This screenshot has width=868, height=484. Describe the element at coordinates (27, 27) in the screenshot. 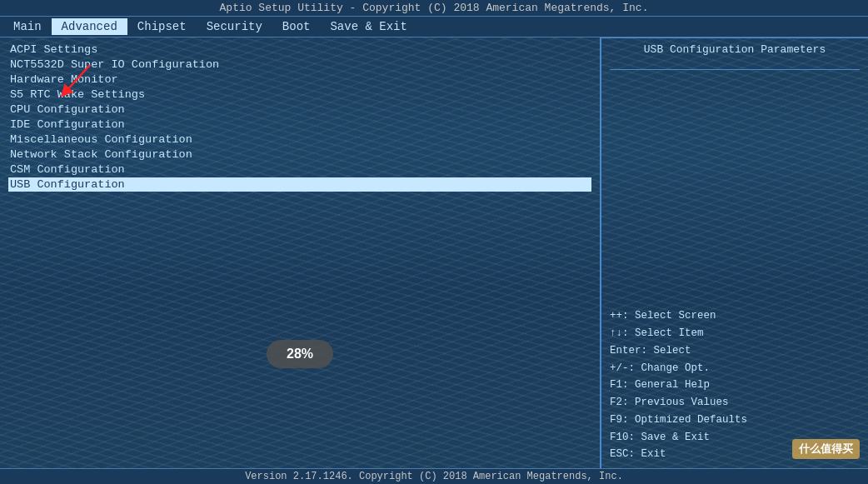

I see `menu-item-main: Main` at that location.